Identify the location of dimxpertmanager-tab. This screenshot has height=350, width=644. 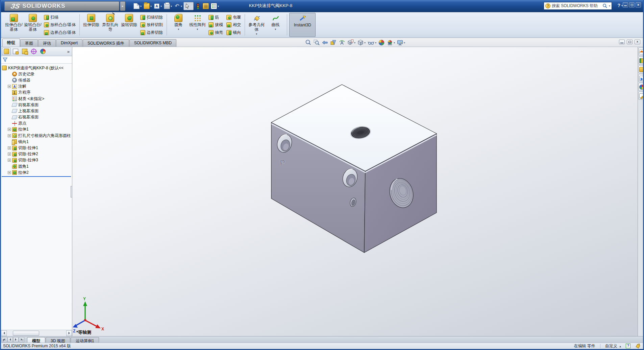
(34, 51).